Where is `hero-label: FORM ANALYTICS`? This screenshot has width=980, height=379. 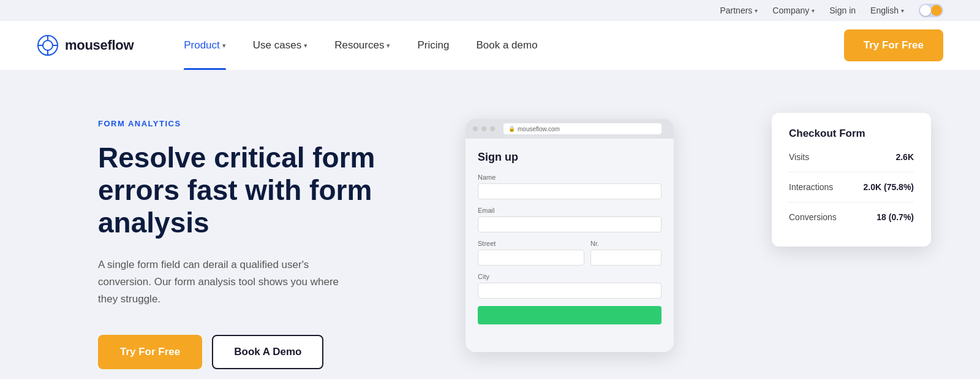 hero-label: FORM ANALYTICS is located at coordinates (257, 124).